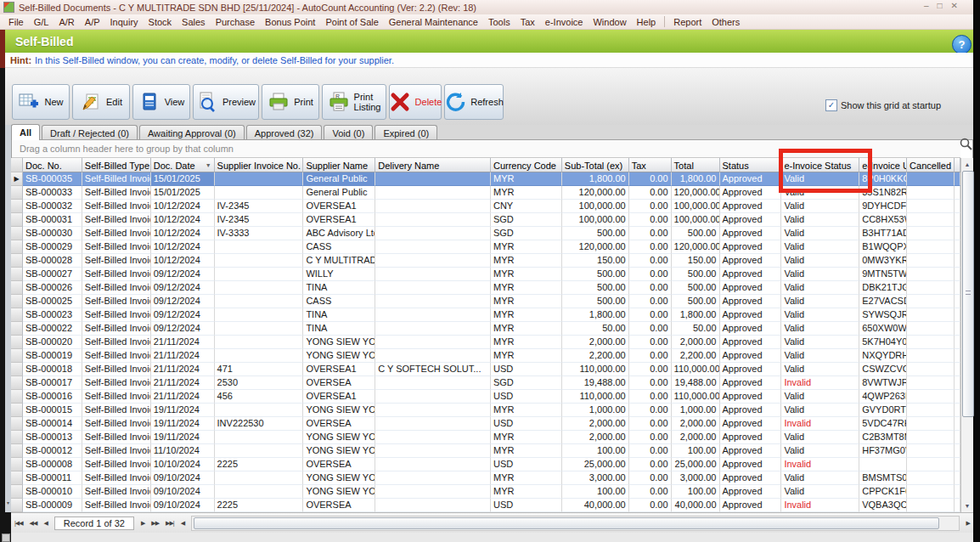 This screenshot has width=980, height=542. What do you see at coordinates (610, 22) in the screenshot?
I see `menu-item-window: Window` at bounding box center [610, 22].